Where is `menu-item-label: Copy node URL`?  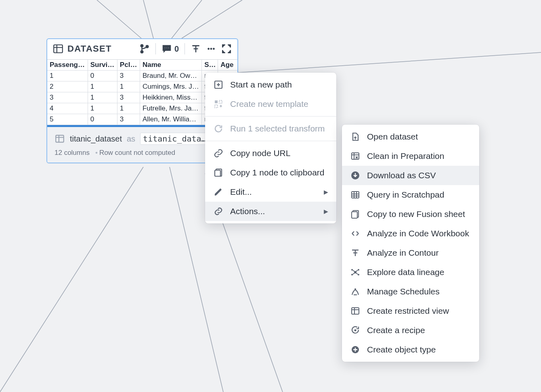 menu-item-label: Copy node URL is located at coordinates (260, 153).